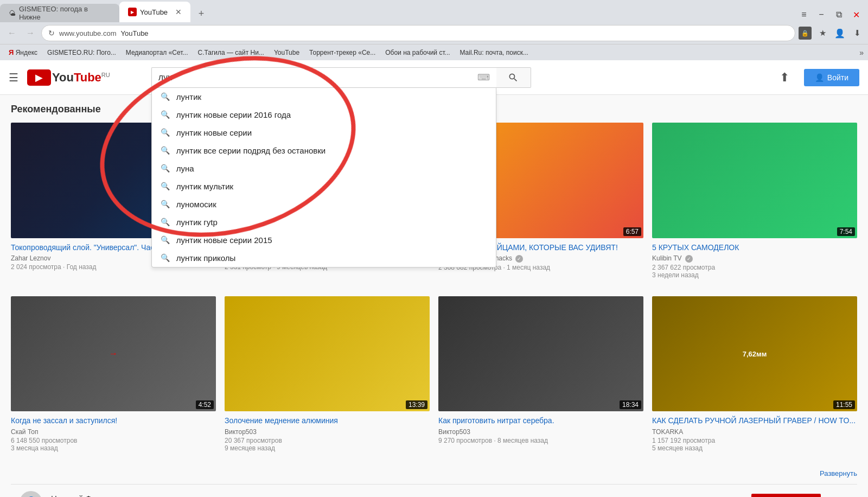  I want to click on video-card: 7,62мм 11:55 КАК СДЕЛАТЬ РУЧНОЙ ЛАЗЕРНЫЙ…, so click(755, 377).